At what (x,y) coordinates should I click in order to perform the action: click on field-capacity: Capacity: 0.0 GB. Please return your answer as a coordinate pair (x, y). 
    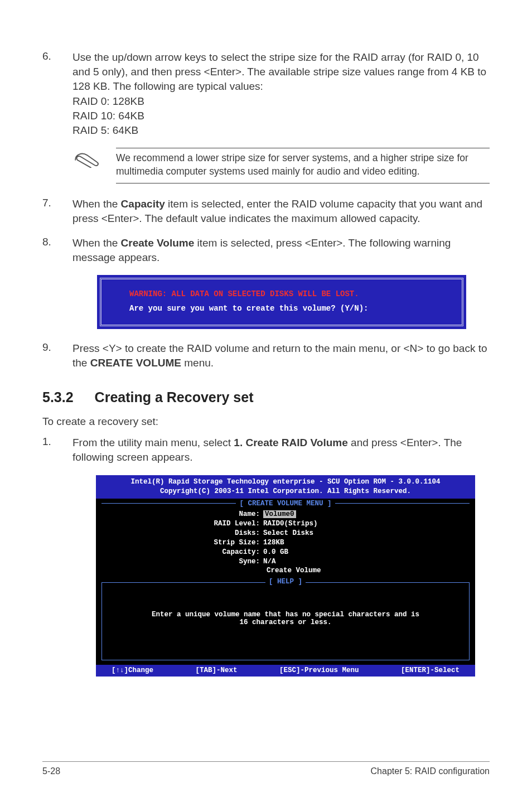
    Looking at the image, I should click on (286, 552).